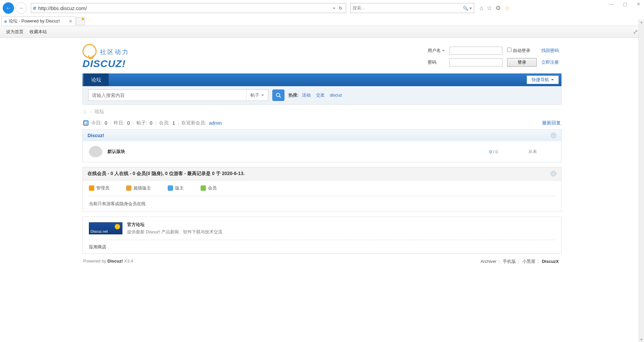 This screenshot has height=342, width=644. I want to click on forum-search-input, so click(167, 95).